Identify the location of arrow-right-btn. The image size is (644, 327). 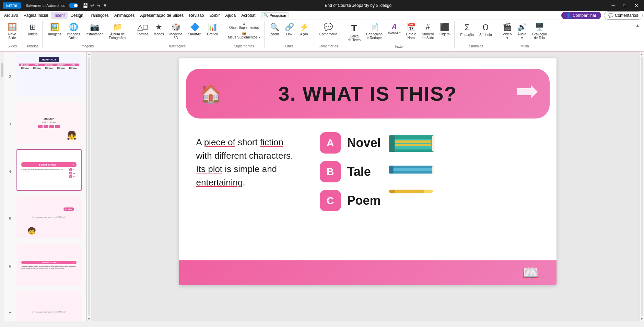
(527, 94).